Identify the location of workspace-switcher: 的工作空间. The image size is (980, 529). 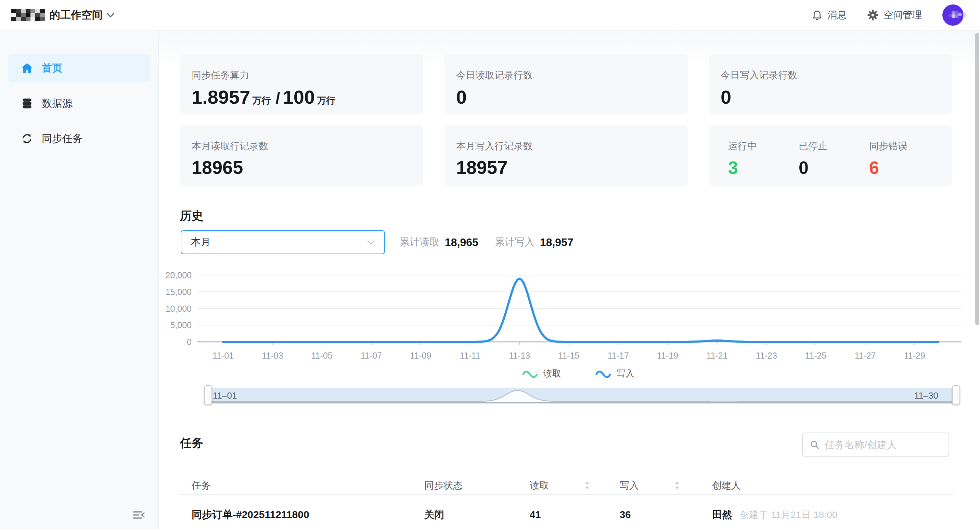
(63, 15).